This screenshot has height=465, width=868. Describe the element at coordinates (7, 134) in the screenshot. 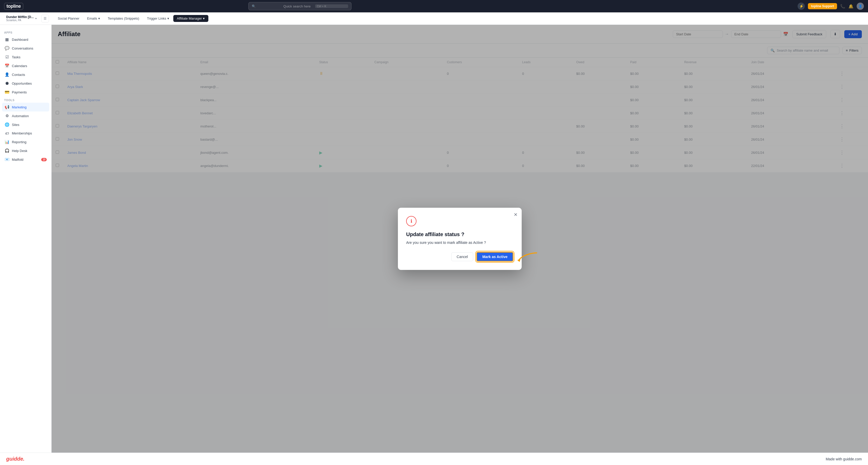

I see `memberships-icon: 🏷` at that location.